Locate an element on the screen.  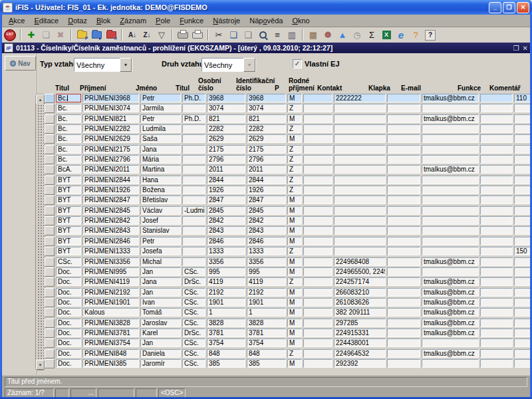
cell-osobní-číslo-r20: 2192 is located at coordinates (226, 293).